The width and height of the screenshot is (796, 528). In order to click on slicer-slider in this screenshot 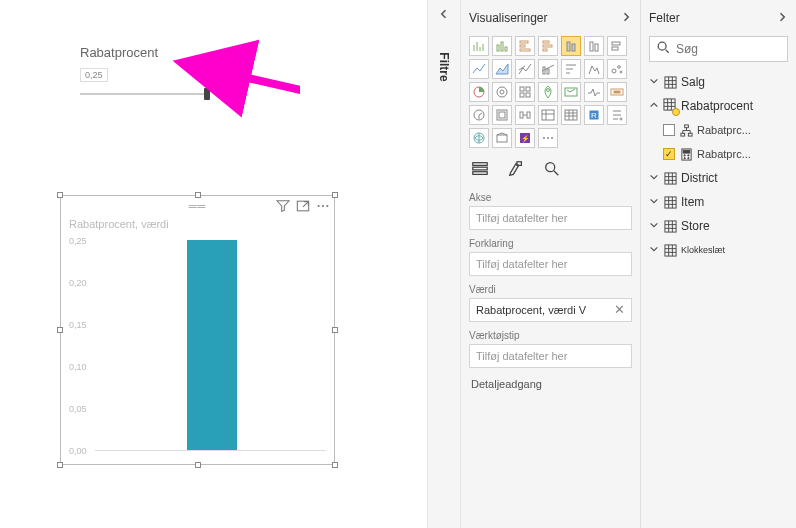, I will do `click(145, 94)`.